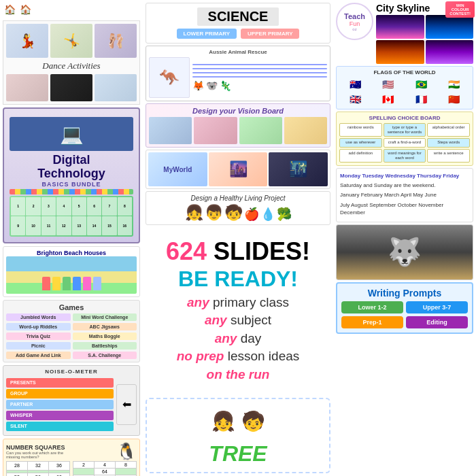 This screenshot has width=476, height=476. I want to click on hl-char-3: 🧒, so click(234, 213).